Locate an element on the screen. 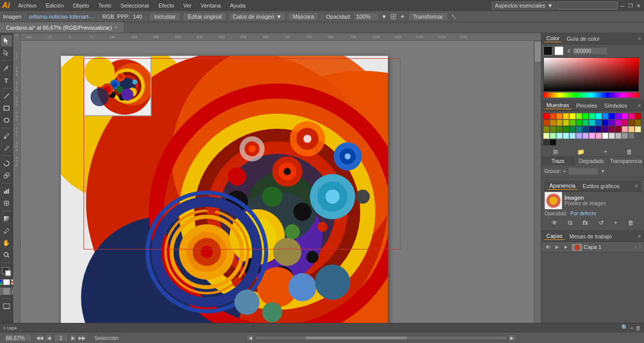  tab-mesas-trabajo: Mesas de trabajo is located at coordinates (591, 236).